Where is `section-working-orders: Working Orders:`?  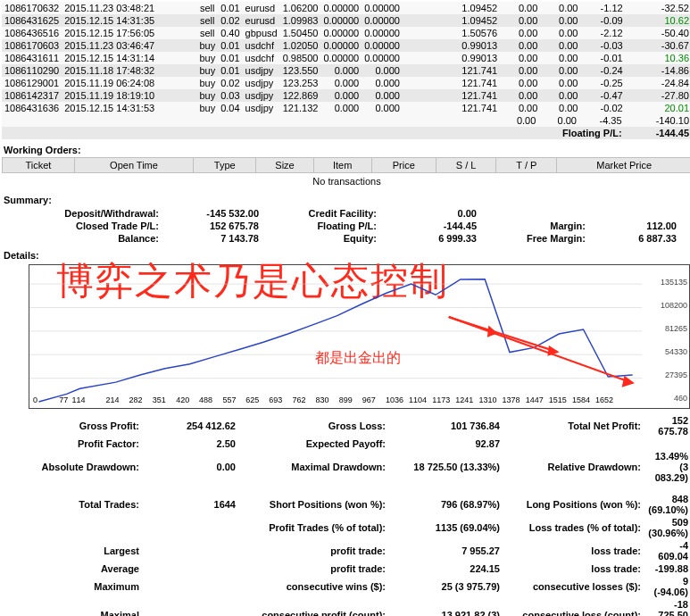 section-working-orders: Working Orders: is located at coordinates (346, 150).